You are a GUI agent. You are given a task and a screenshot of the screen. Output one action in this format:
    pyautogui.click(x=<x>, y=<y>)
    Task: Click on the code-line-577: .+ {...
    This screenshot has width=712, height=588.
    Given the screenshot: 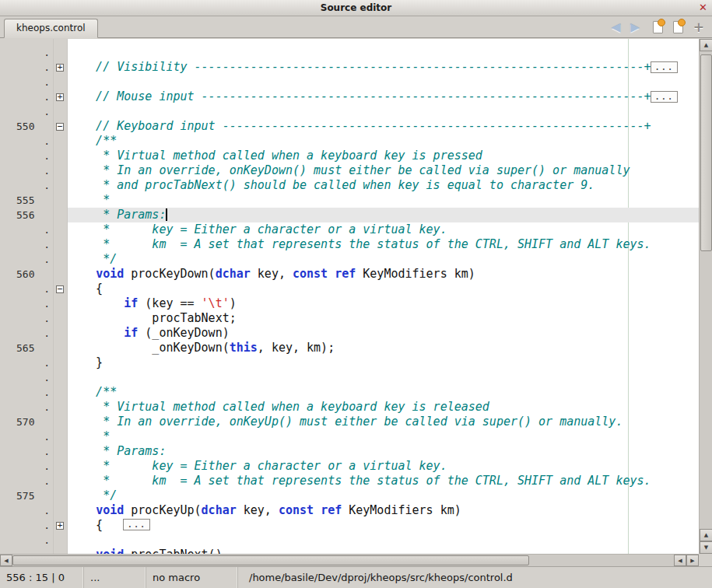 What is the action you would take?
    pyautogui.click(x=349, y=526)
    